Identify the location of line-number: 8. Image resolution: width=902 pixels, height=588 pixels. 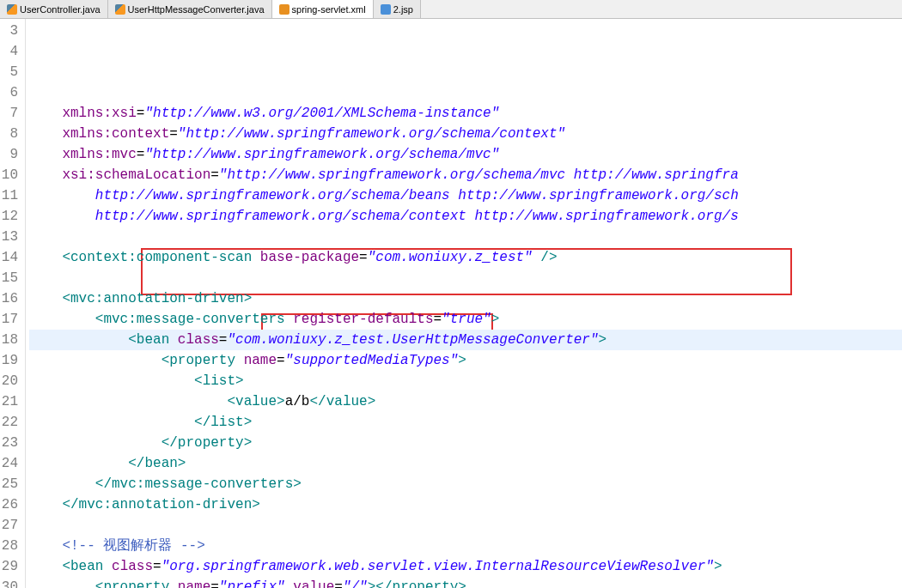
(9, 134).